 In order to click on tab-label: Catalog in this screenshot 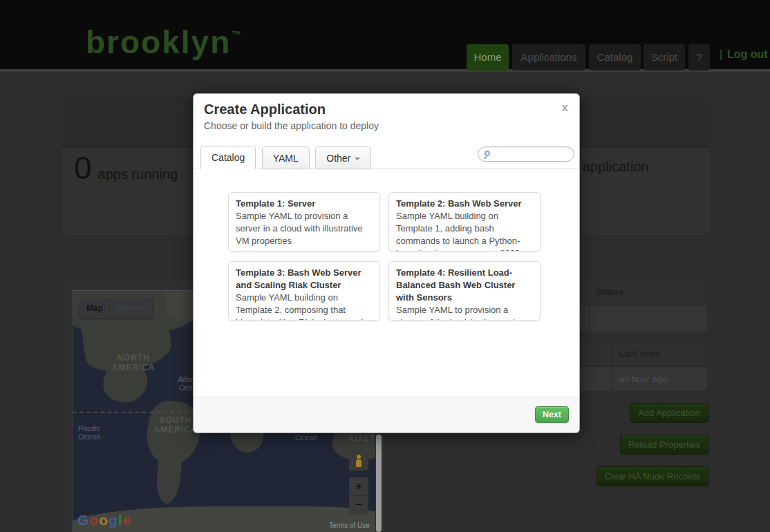, I will do `click(228, 158)`.